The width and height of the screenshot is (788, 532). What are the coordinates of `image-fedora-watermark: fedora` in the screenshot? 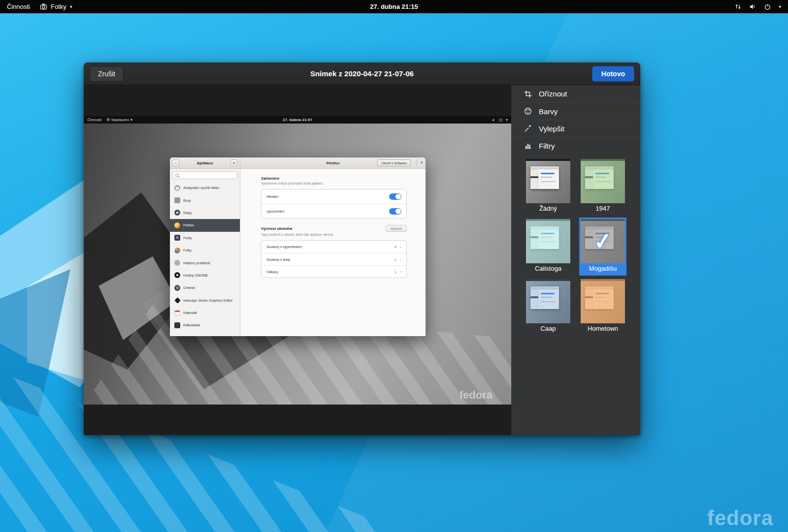 It's located at (476, 395).